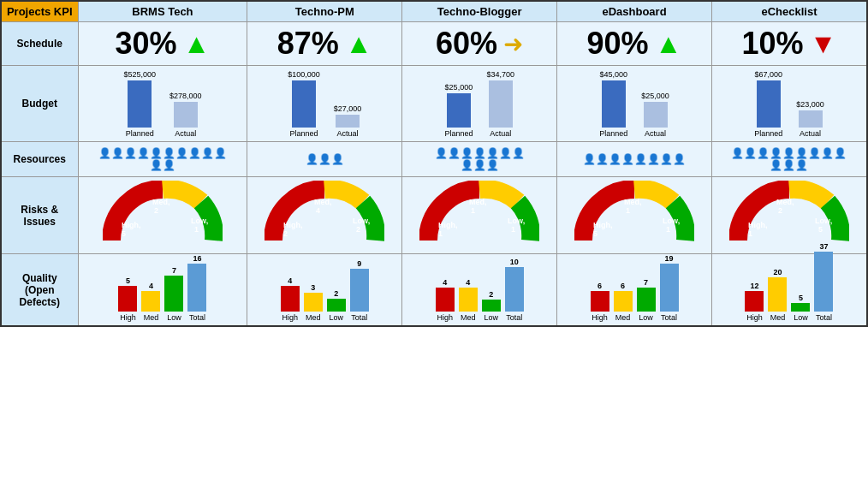  What do you see at coordinates (514, 318) in the screenshot?
I see `quality-technoblogger-total-lbl: Total` at bounding box center [514, 318].